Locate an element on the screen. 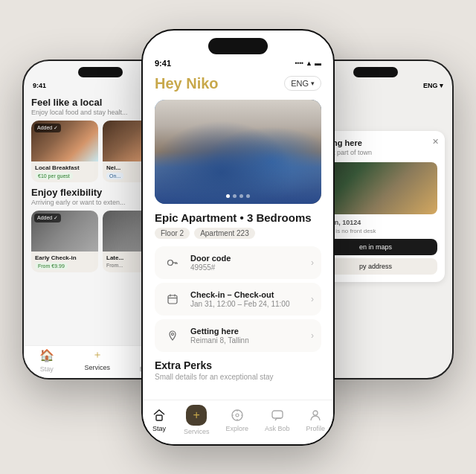 This screenshot has width=476, height=474. apartment-title: Epic Apartment • 3 Bedrooms is located at coordinates (238, 217).